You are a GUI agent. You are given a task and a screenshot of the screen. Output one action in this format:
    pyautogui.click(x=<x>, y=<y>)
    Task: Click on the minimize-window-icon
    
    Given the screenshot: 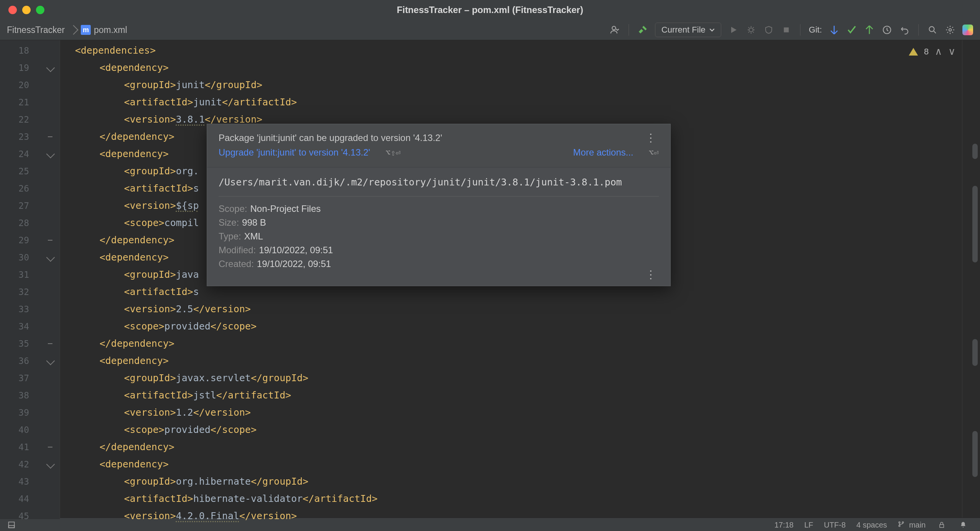 What is the action you would take?
    pyautogui.click(x=26, y=10)
    